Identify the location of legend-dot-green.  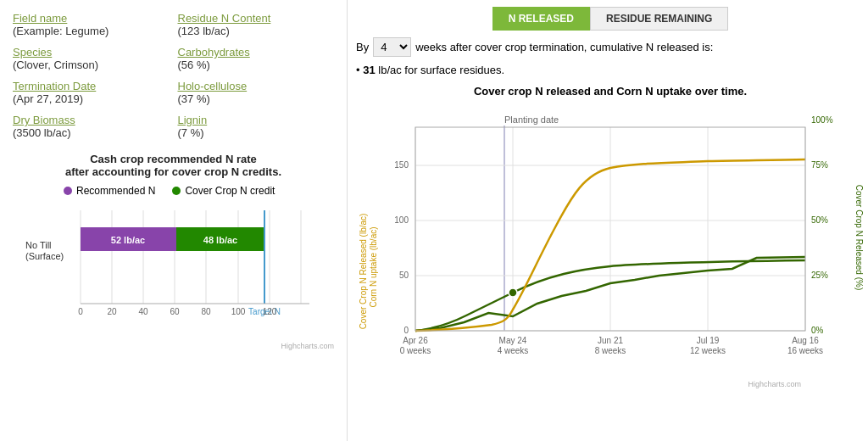
(176, 191).